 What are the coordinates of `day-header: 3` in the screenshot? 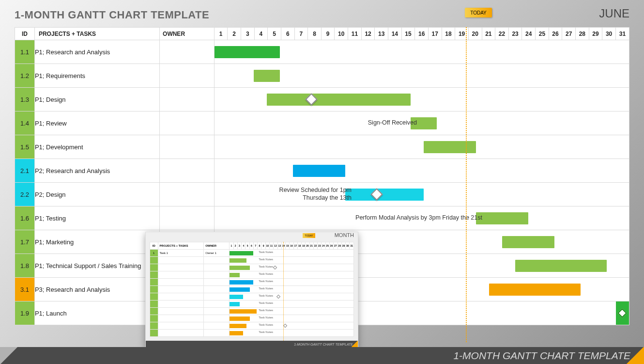 It's located at (247, 34).